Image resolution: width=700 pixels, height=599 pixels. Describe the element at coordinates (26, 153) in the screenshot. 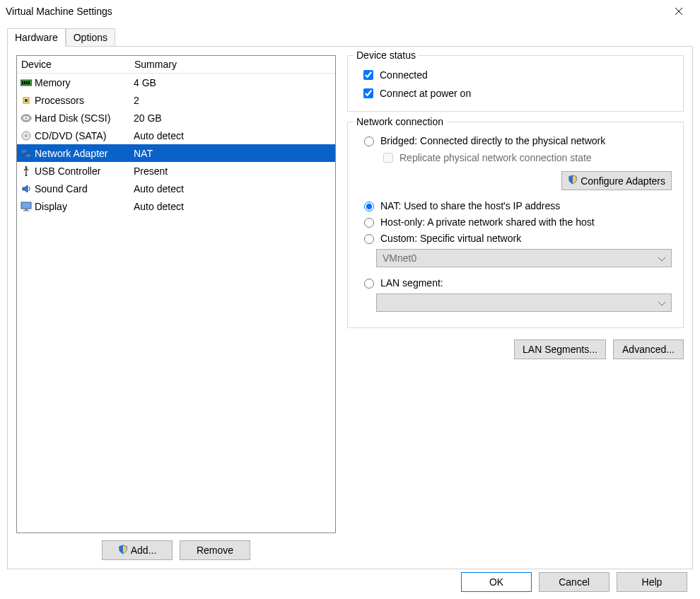

I see `network-icon` at that location.